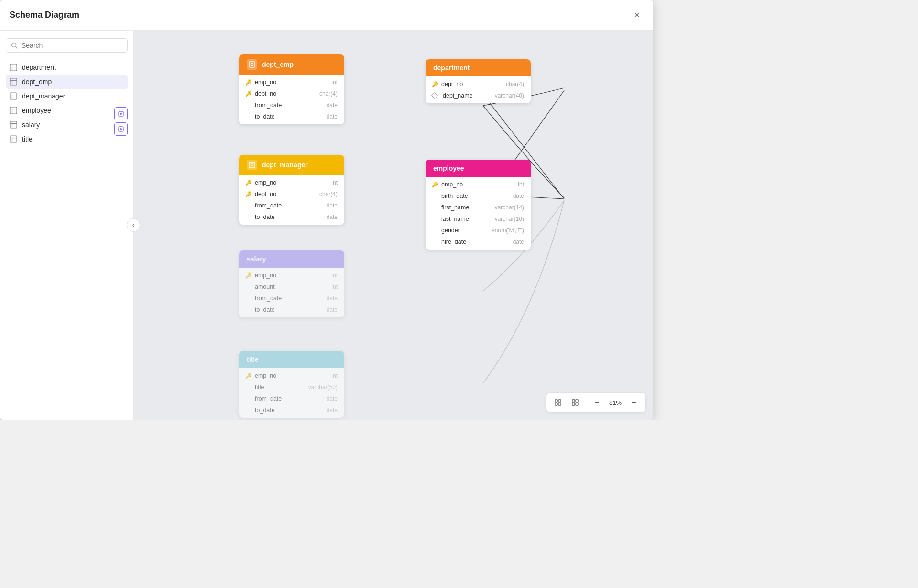 The width and height of the screenshot is (918, 588). What do you see at coordinates (478, 230) in the screenshot?
I see `table-row: gender enum('M','F')` at bounding box center [478, 230].